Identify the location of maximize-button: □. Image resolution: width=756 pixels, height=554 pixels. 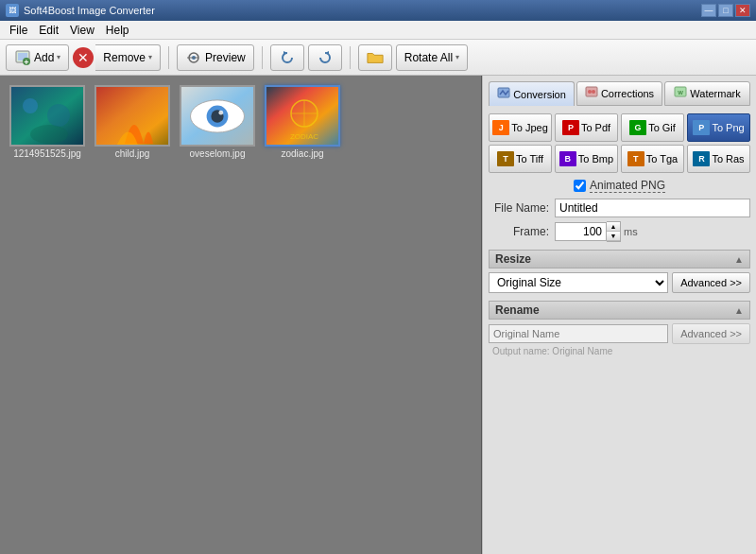
(726, 10).